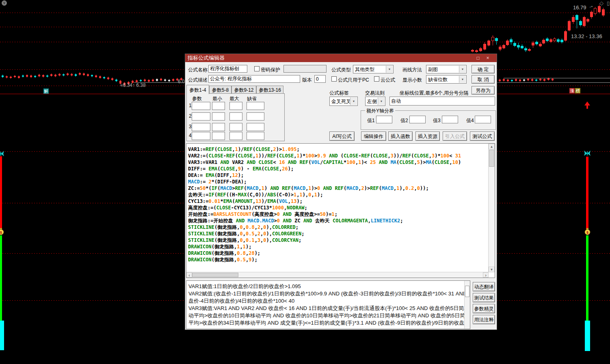  What do you see at coordinates (491, 269) in the screenshot?
I see `scroll-down-icon: ▼` at bounding box center [491, 269].